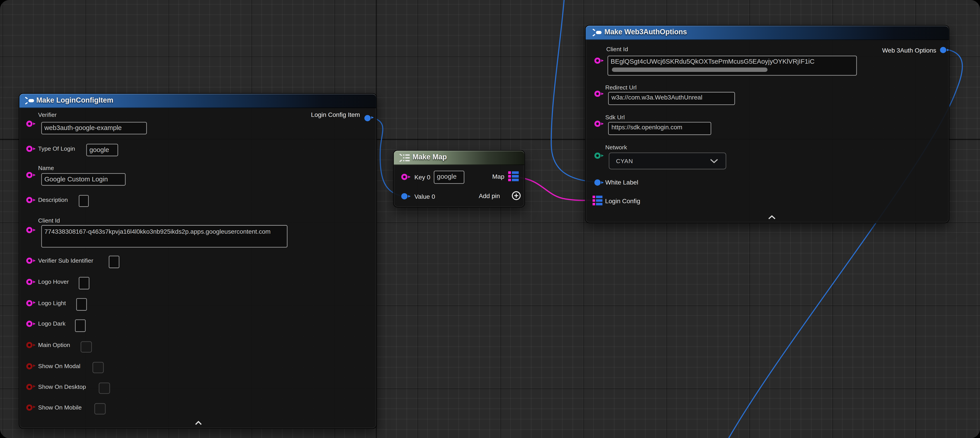 Image resolution: width=980 pixels, height=438 pixels. Describe the element at coordinates (86, 347) in the screenshot. I see `main-option-checkbox` at that location.